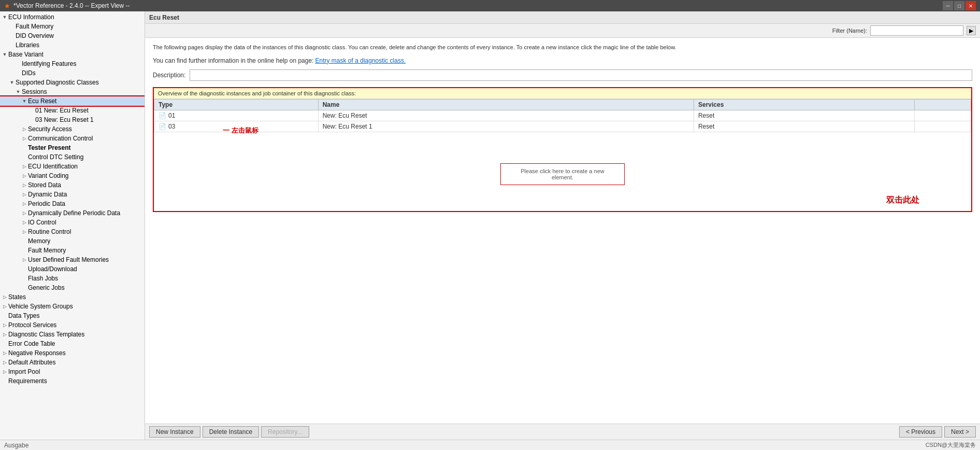 The height and width of the screenshot is (450, 980). Describe the element at coordinates (24, 157) in the screenshot. I see `expander-control-dtc` at that location.